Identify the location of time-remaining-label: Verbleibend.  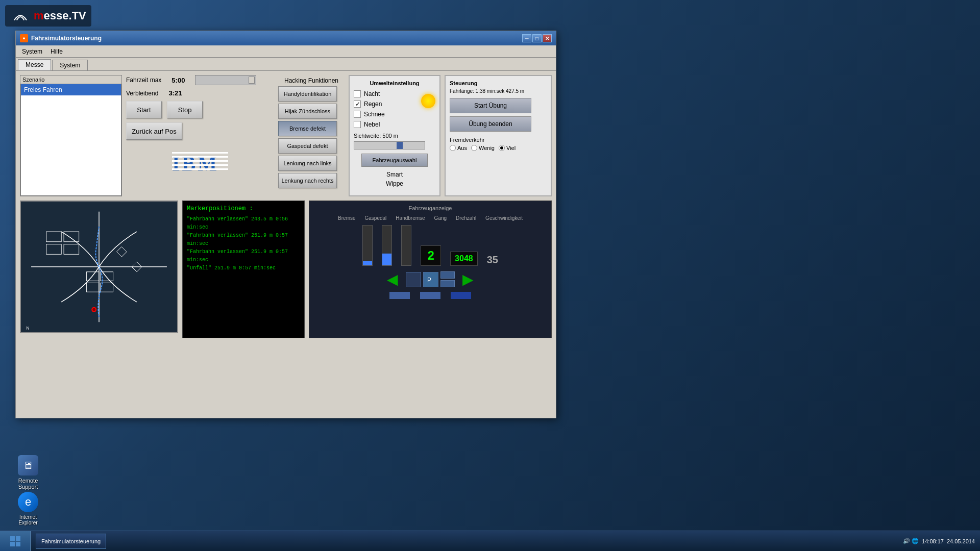
(142, 93).